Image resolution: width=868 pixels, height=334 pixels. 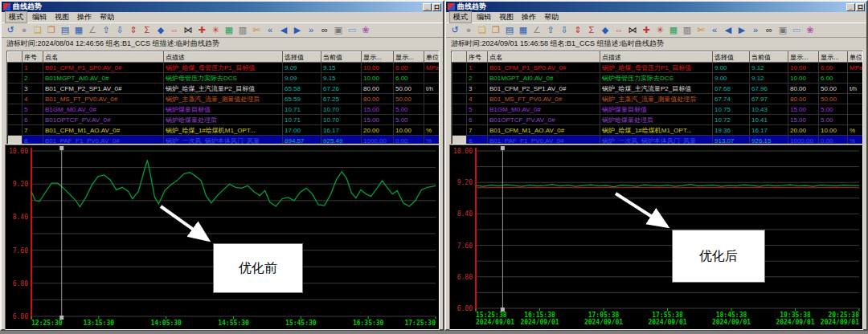 I want to click on table-row: 8B01_PAF_F1_PV0.AV_0#锅炉_一次风_锅炉本体风门_风量894…, so click(x=224, y=141).